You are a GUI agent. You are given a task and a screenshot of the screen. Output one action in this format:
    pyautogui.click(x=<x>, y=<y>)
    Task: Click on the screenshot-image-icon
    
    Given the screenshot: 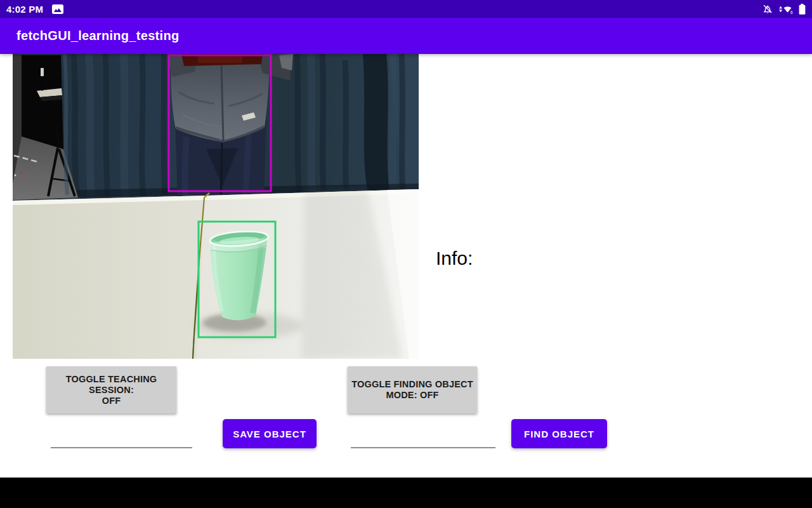 What is the action you would take?
    pyautogui.click(x=58, y=9)
    